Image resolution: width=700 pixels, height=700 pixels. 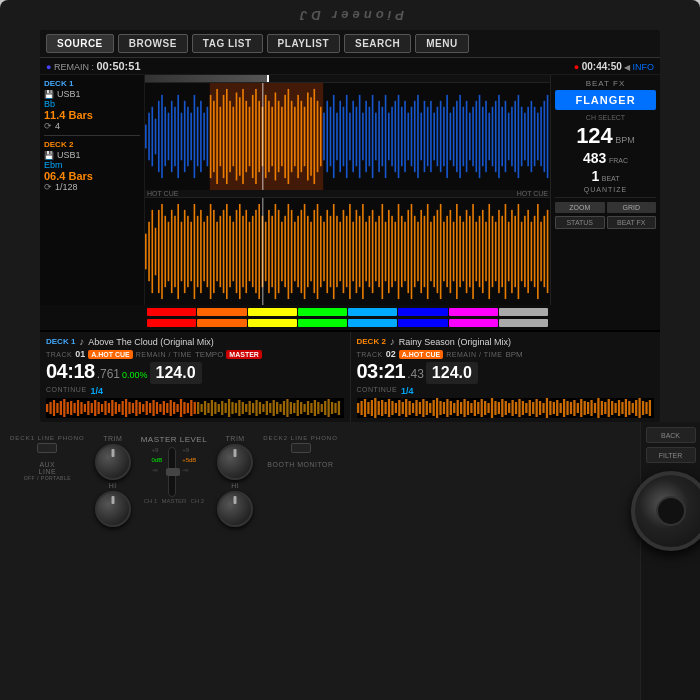 What do you see at coordinates (80, 354) in the screenshot?
I see `track-num-1: 01` at bounding box center [80, 354].